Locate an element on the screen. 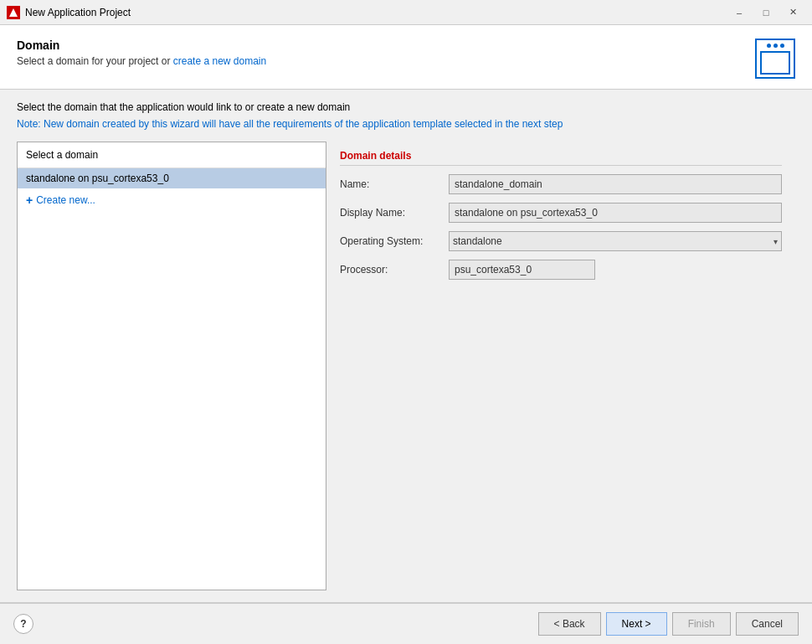 The height and width of the screenshot is (644, 812). dialog-footer: ? < Back Next > Finish Cancel is located at coordinates (406, 623).